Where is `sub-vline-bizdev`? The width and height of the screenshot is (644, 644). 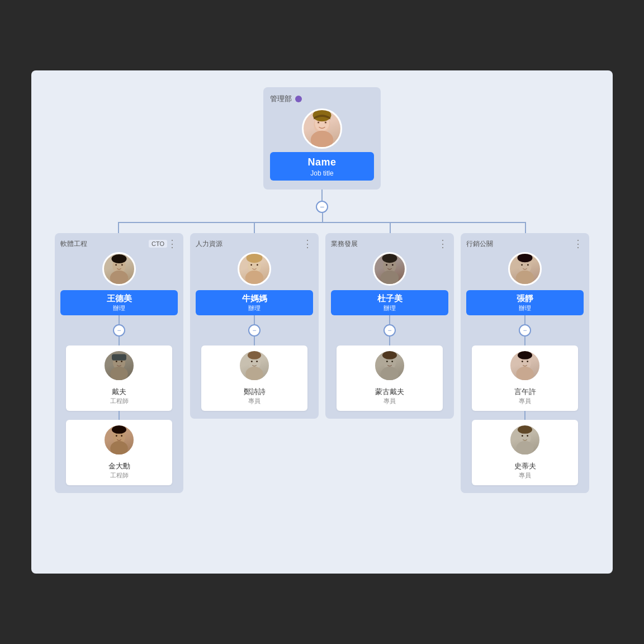 sub-vline-bizdev is located at coordinates (390, 320).